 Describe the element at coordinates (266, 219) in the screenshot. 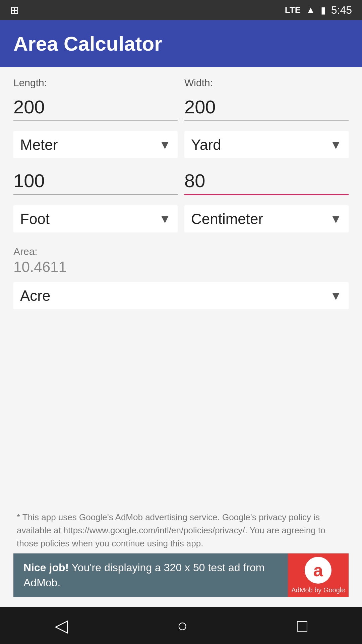

I see `width2-unit-select: Centimeter Meter Kilometer Millimeter Fo…` at that location.